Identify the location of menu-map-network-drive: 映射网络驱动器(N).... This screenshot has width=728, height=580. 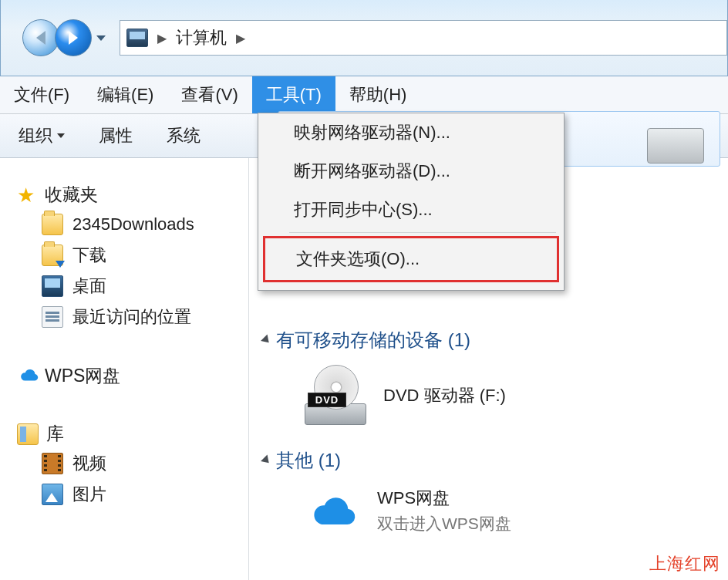
(411, 133).